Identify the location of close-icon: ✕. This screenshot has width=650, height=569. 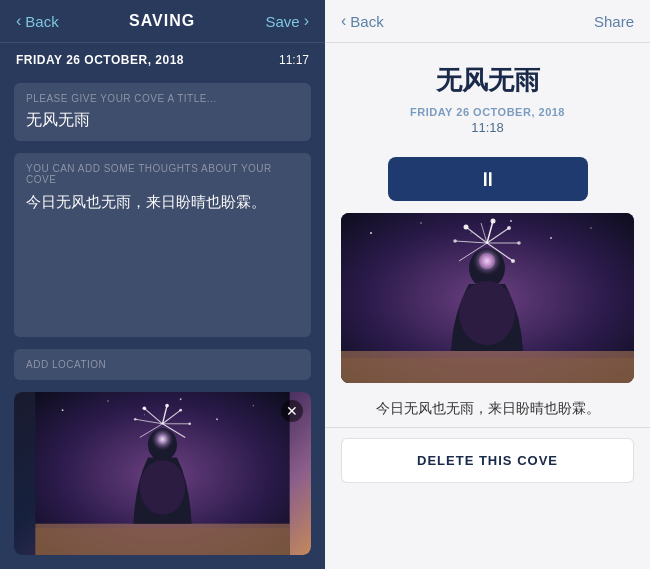
(292, 411).